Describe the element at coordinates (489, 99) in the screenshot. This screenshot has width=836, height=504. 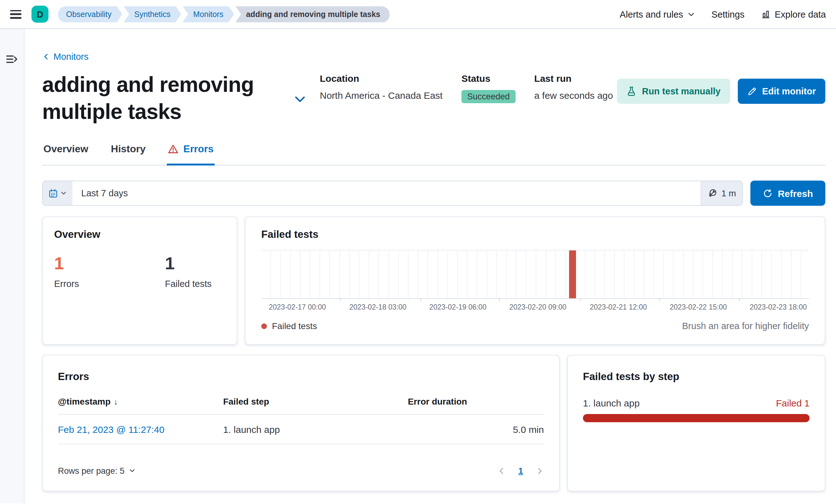
I see `meta-status: Status Succeeded` at that location.